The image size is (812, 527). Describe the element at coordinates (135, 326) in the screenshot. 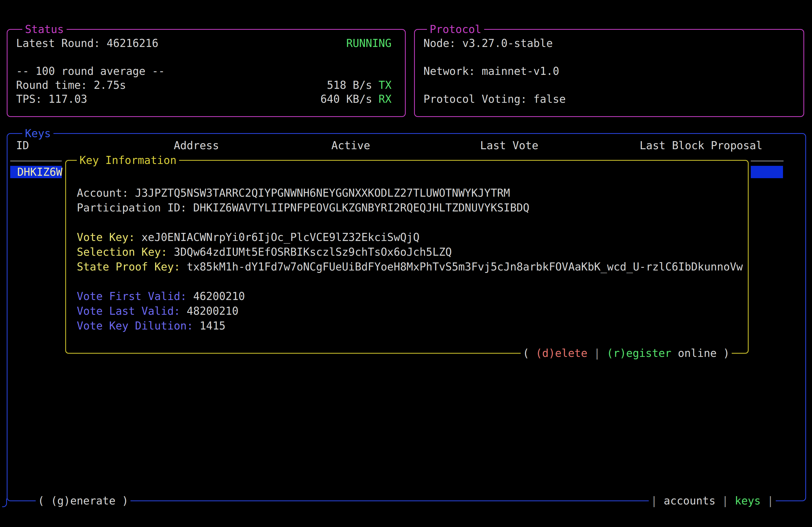

I see `vote-key-dilution-label: Vote Key Dilution:` at that location.